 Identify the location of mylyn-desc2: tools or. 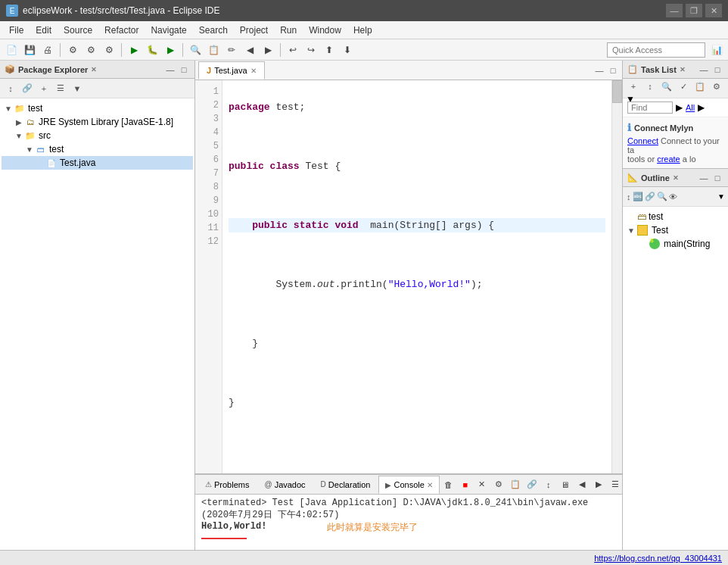
(641, 159).